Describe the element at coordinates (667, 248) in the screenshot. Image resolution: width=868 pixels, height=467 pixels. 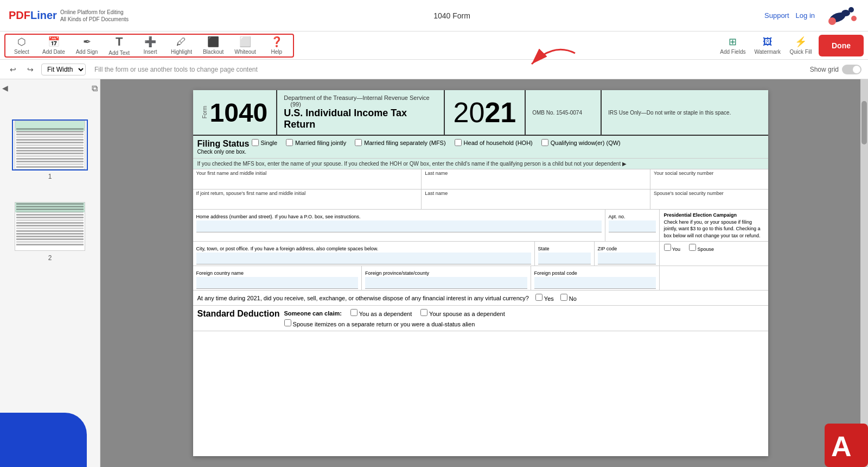
I see `you-pec-checkbox` at that location.